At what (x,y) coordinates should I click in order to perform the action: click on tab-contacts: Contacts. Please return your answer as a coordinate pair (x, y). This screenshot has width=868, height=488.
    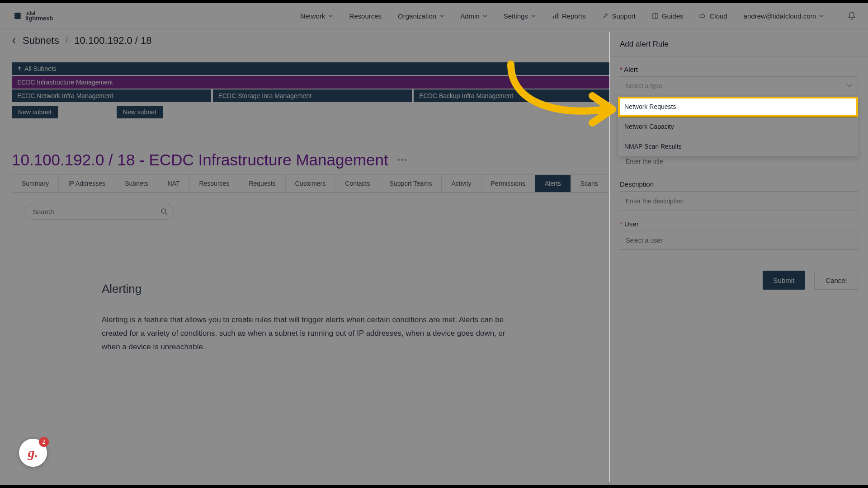
    Looking at the image, I should click on (358, 183).